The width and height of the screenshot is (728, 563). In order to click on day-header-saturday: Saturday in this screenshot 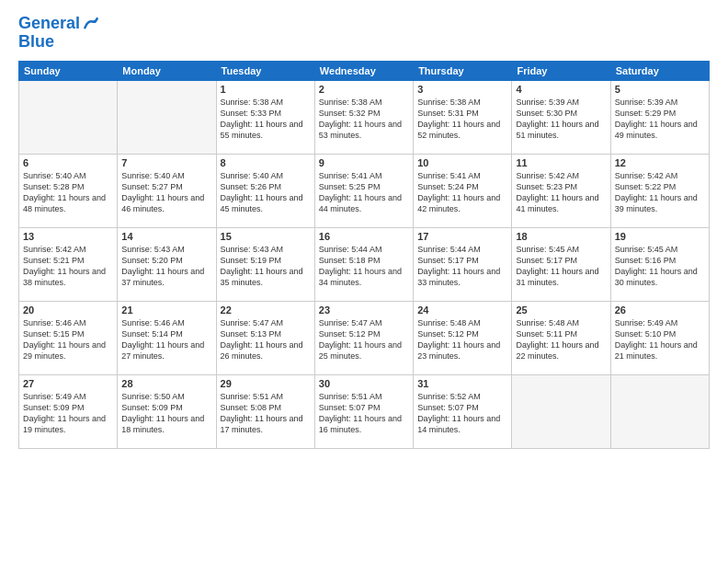, I will do `click(660, 70)`.